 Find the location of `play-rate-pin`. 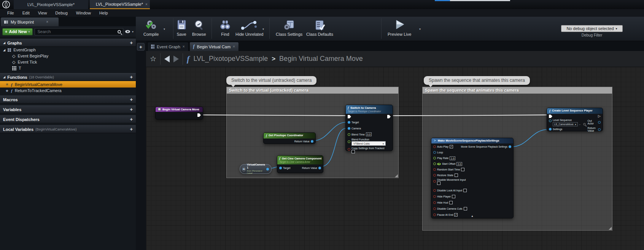

play-rate-pin is located at coordinates (434, 158).